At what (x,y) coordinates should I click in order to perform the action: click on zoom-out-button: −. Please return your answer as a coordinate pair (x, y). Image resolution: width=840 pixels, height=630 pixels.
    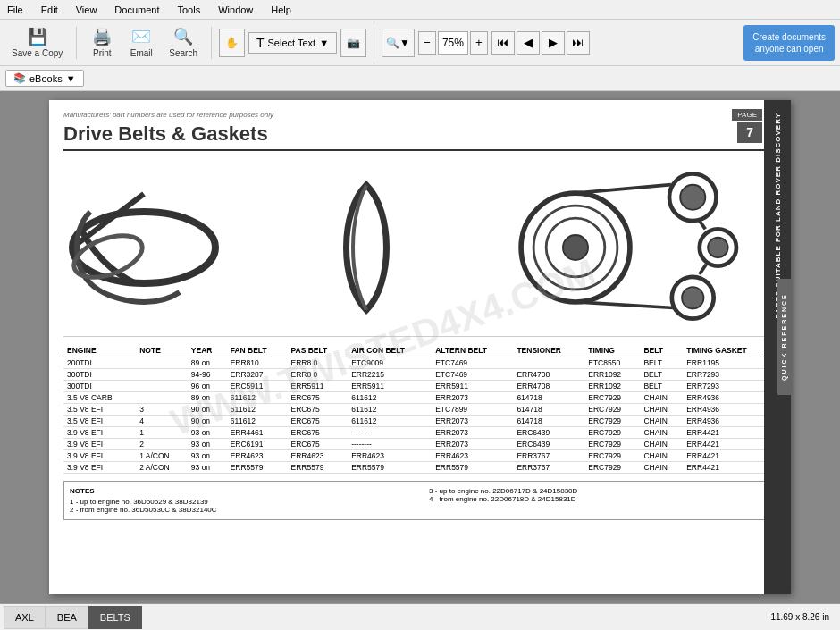
    Looking at the image, I should click on (427, 43).